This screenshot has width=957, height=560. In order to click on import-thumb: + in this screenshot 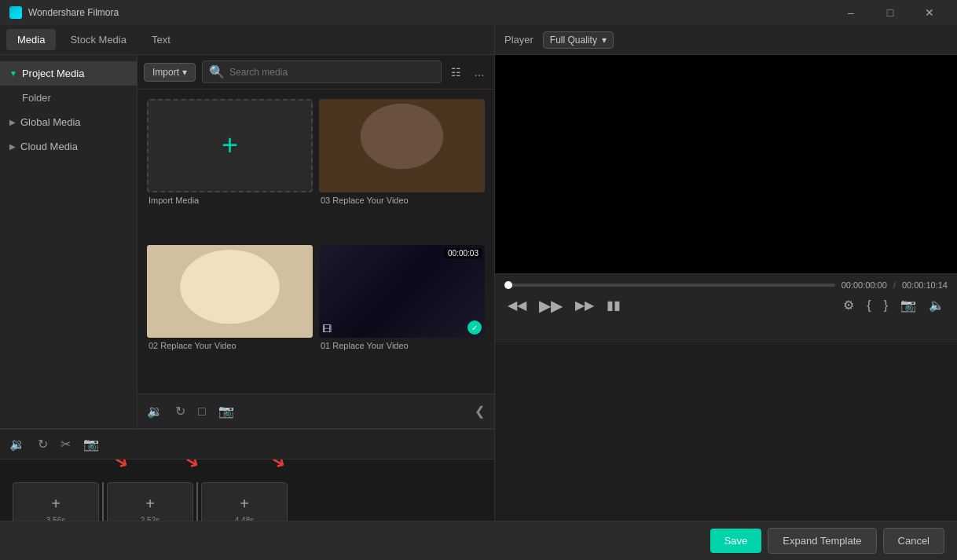, I will do `click(229, 146)`.